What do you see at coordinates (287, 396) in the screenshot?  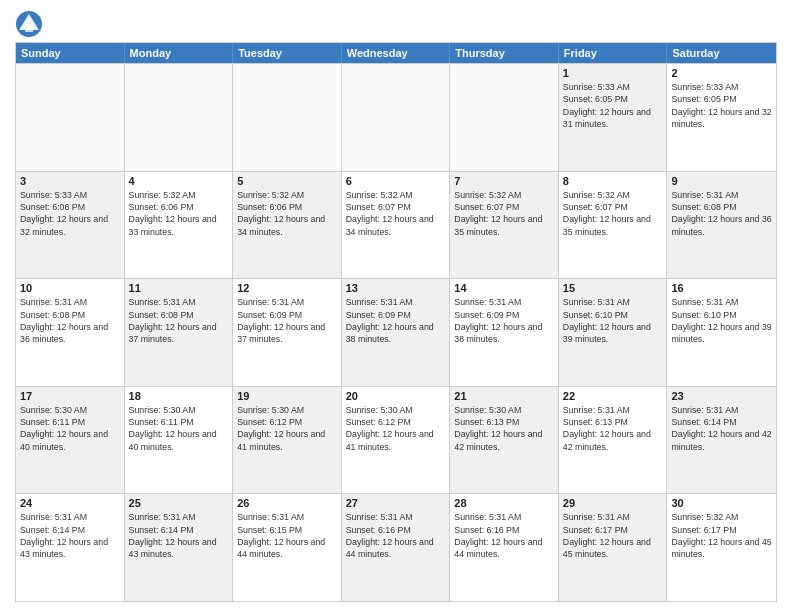 I see `day-number: 19` at bounding box center [287, 396].